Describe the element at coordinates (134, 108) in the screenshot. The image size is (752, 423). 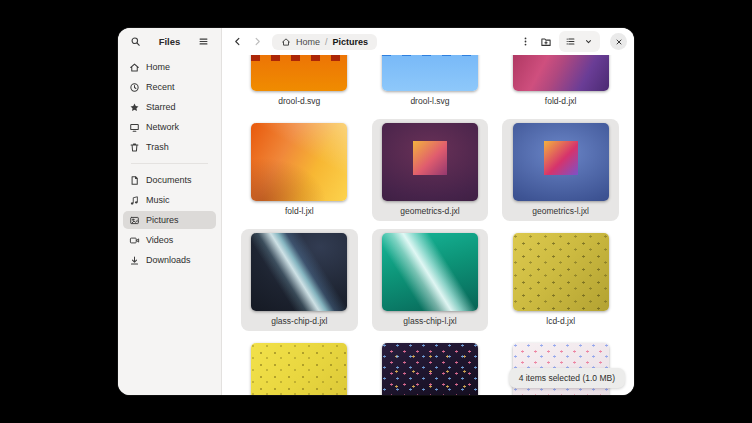
I see `star-icon` at that location.